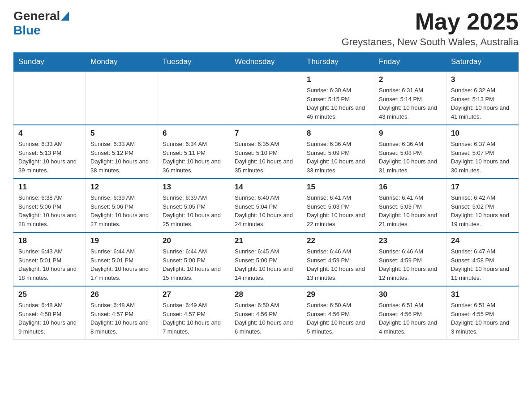 The image size is (532, 411). I want to click on calendar-week-row: 1Sunrise: 6:30 AM Sunset: 5:15 PM Daylig…, so click(266, 98).